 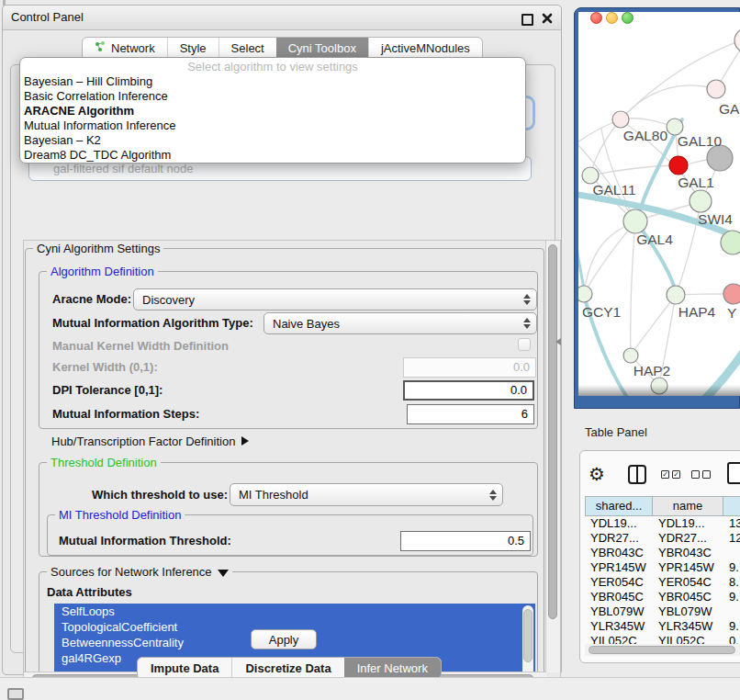 I want to click on mac-zoom-button, so click(x=628, y=18).